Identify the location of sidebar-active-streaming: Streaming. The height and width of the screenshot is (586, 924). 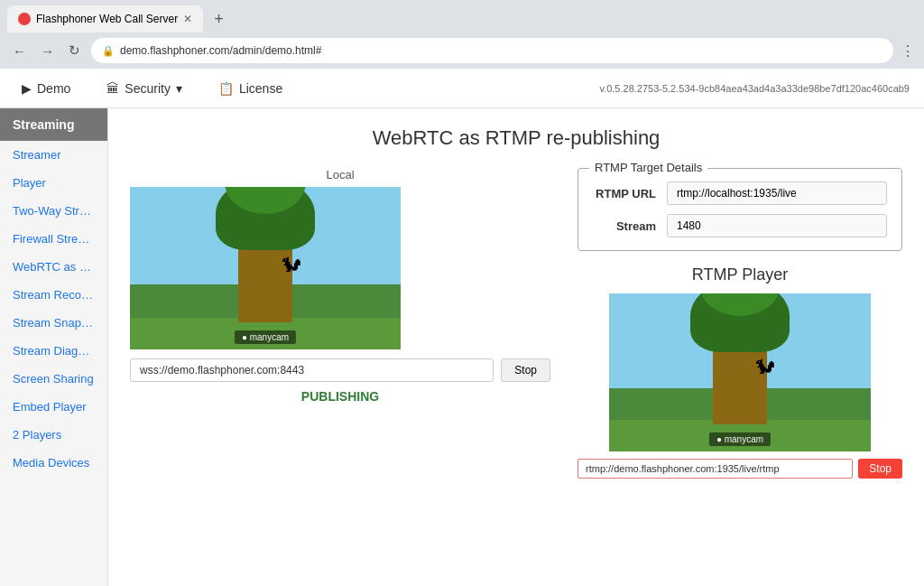
(54, 125).